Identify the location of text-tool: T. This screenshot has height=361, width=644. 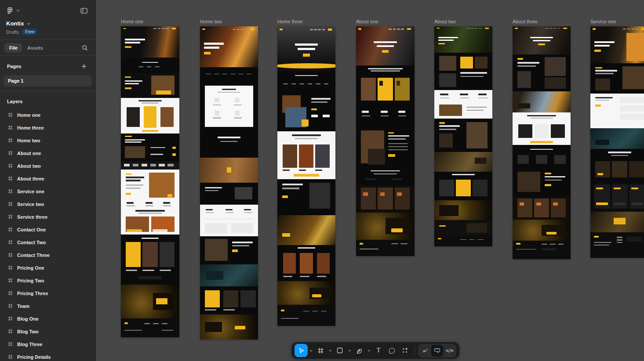
(378, 350).